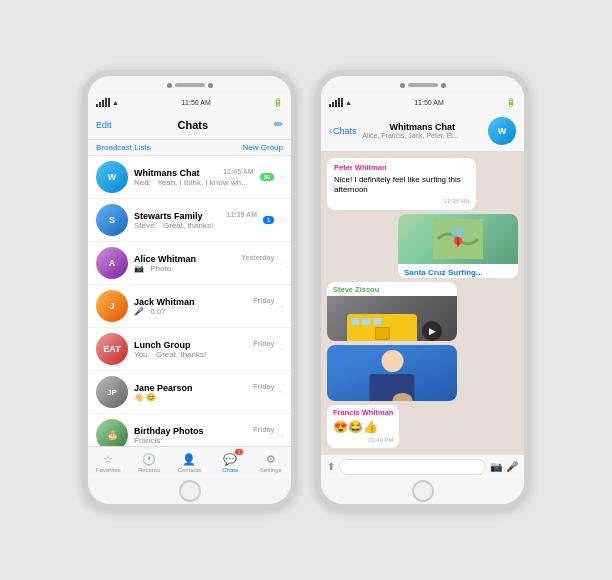 The width and height of the screenshot is (612, 580). What do you see at coordinates (190, 462) in the screenshot?
I see `tab-bar-left: ☆ Favorites 🕐 Recents 👤 Contacts 💬 2 Cha…` at bounding box center [190, 462].